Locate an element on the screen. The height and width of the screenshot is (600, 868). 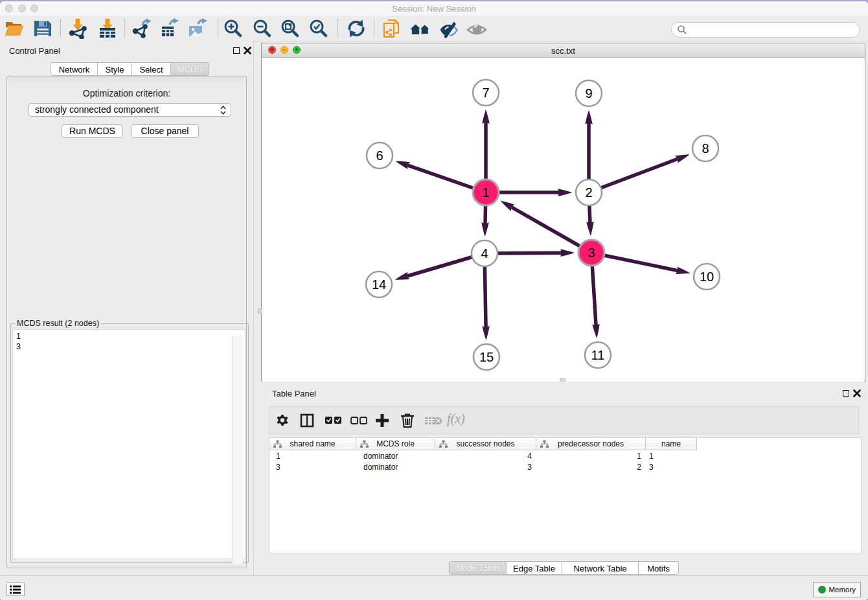
svg-text: 9 is located at coordinates (588, 93).